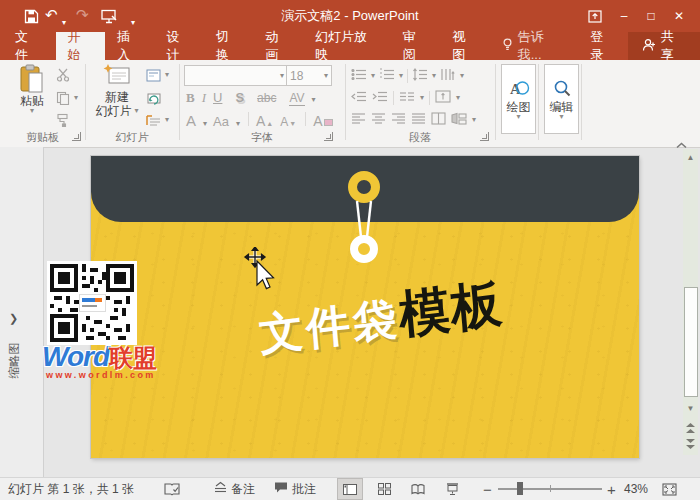 The width and height of the screenshot is (700, 500). I want to click on paragraph-group-label: 段落, so click(420, 138).